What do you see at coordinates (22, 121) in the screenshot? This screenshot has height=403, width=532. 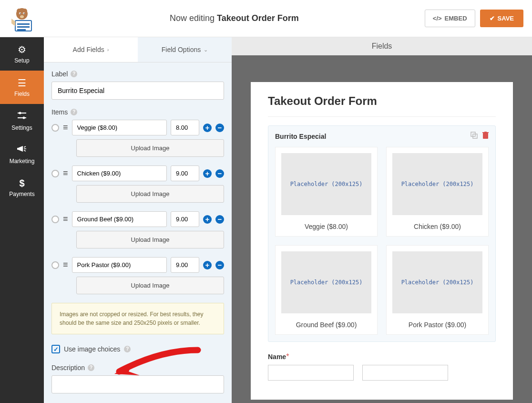 I see `nav-settings: Settings` at bounding box center [22, 121].